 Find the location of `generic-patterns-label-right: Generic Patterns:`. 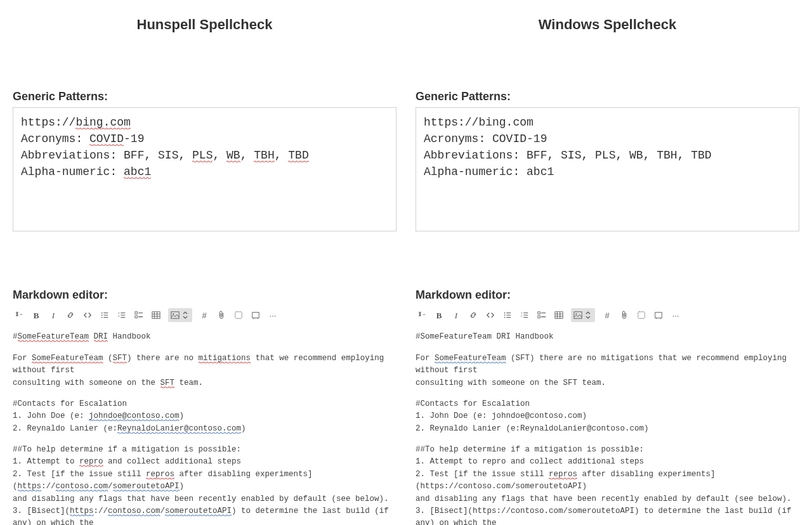

generic-patterns-label-right: Generic Patterns: is located at coordinates (608, 96).